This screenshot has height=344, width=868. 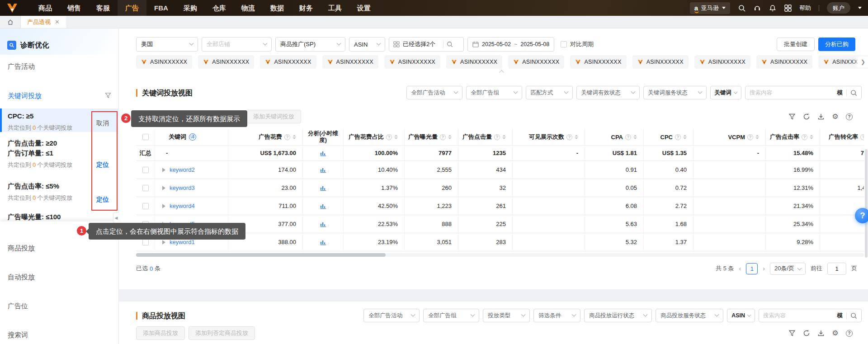 I want to click on locate-link: 定位, so click(x=103, y=200).